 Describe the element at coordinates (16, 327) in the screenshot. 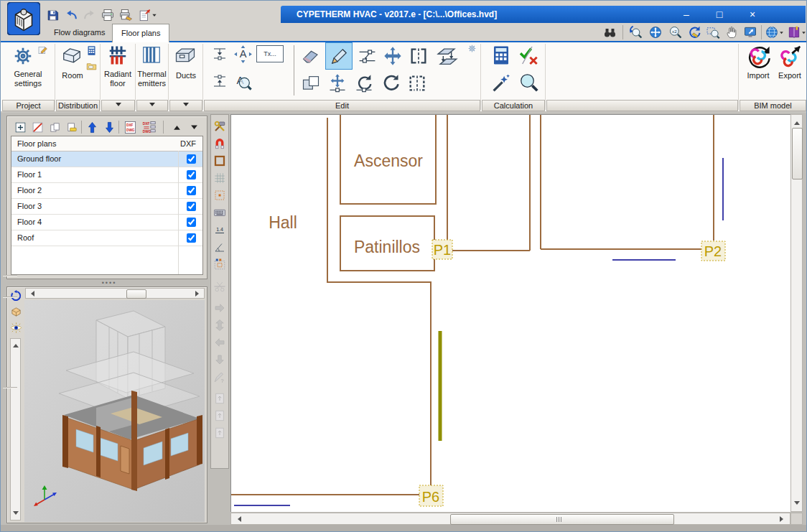

I see `visibility-button` at that location.